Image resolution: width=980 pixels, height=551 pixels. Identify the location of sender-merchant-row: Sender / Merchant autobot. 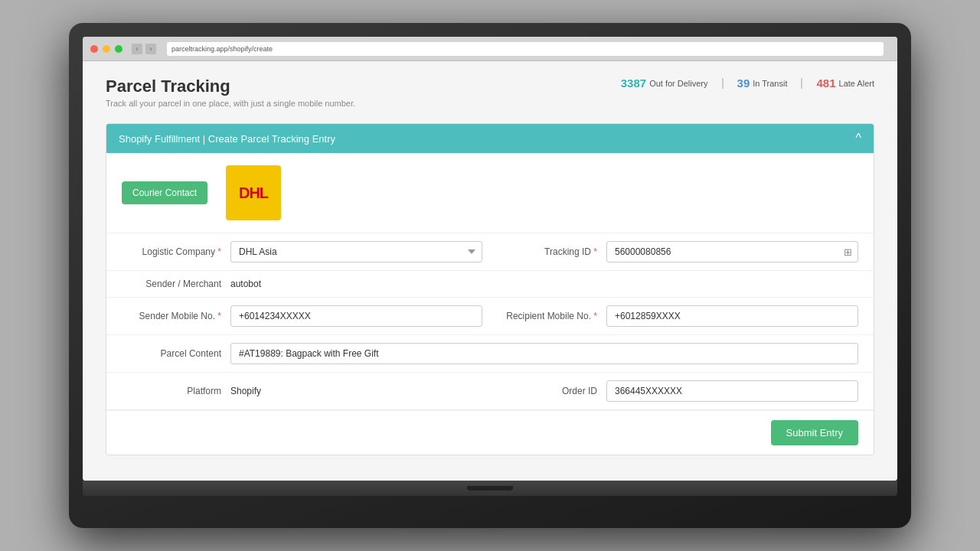
(490, 285).